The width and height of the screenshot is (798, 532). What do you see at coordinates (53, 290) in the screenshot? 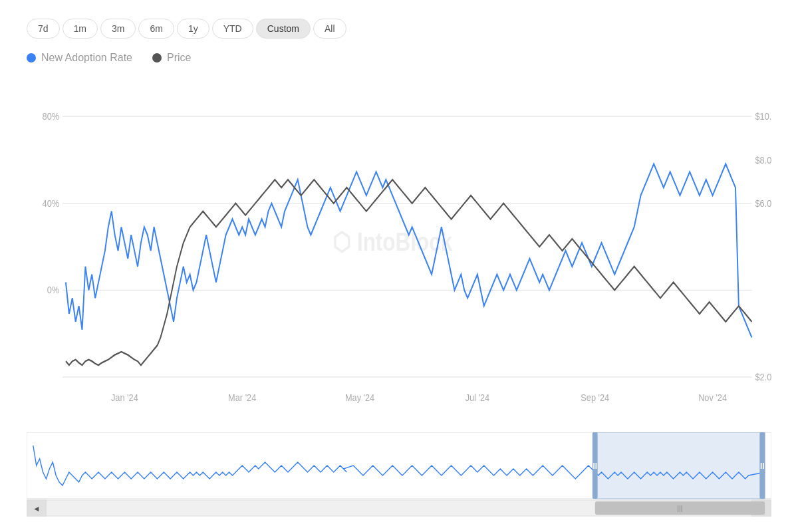
I see `svg-text: 0%` at bounding box center [53, 290].